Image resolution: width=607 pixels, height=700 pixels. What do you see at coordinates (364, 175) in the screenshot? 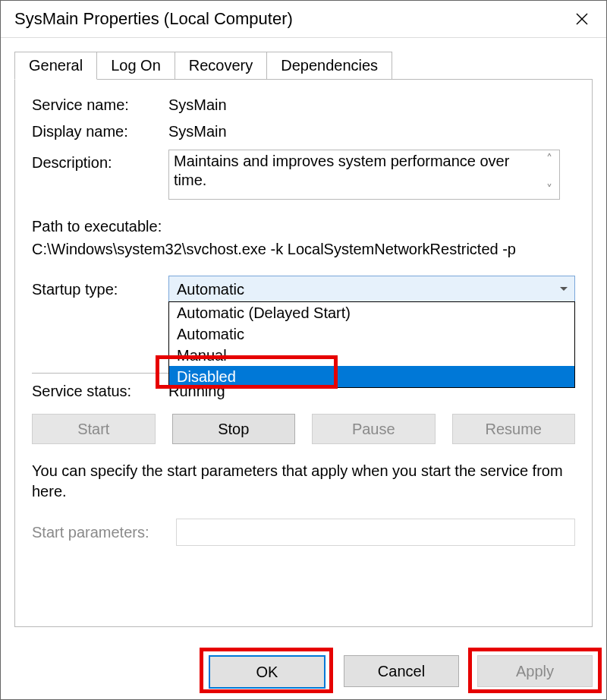
I see `description-box: Maintains and improves system performanc…` at bounding box center [364, 175].